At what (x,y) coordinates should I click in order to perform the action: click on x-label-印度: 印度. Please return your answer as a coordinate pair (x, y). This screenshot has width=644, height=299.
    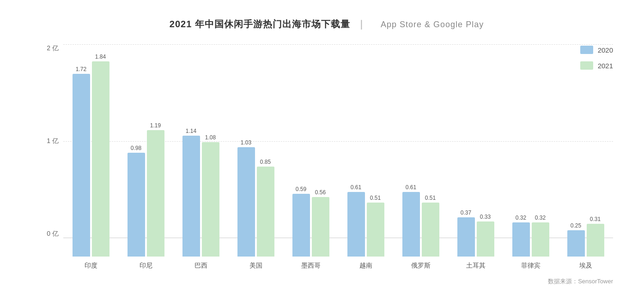
    Looking at the image, I should click on (91, 266).